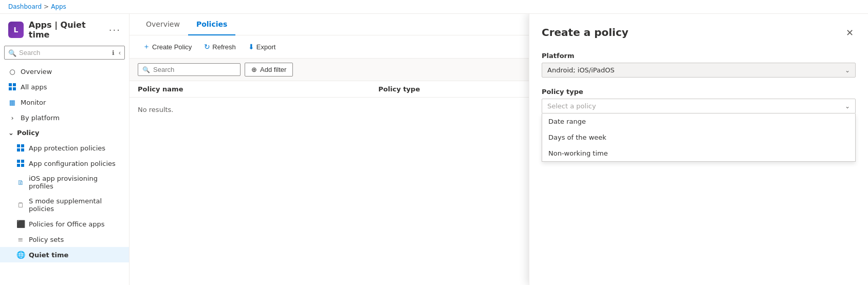  Describe the element at coordinates (146, 70) in the screenshot. I see `table-search-icon: 🔍` at that location.